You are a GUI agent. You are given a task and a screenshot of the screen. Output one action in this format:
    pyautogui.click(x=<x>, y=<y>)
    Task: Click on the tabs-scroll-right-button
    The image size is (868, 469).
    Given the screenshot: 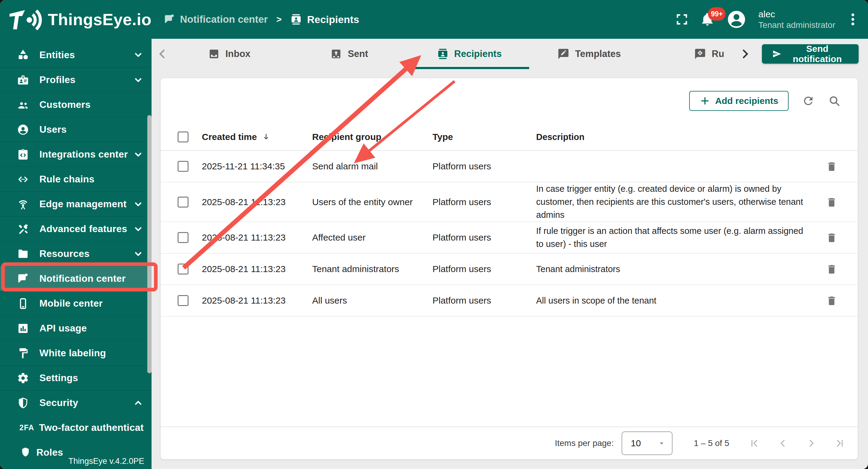 What is the action you would take?
    pyautogui.click(x=745, y=54)
    